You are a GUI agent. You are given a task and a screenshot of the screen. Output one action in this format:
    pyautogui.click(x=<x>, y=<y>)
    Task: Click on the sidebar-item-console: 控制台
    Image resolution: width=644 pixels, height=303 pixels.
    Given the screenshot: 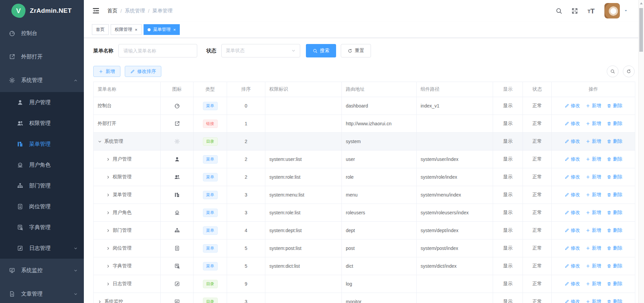 What is the action you would take?
    pyautogui.click(x=42, y=33)
    